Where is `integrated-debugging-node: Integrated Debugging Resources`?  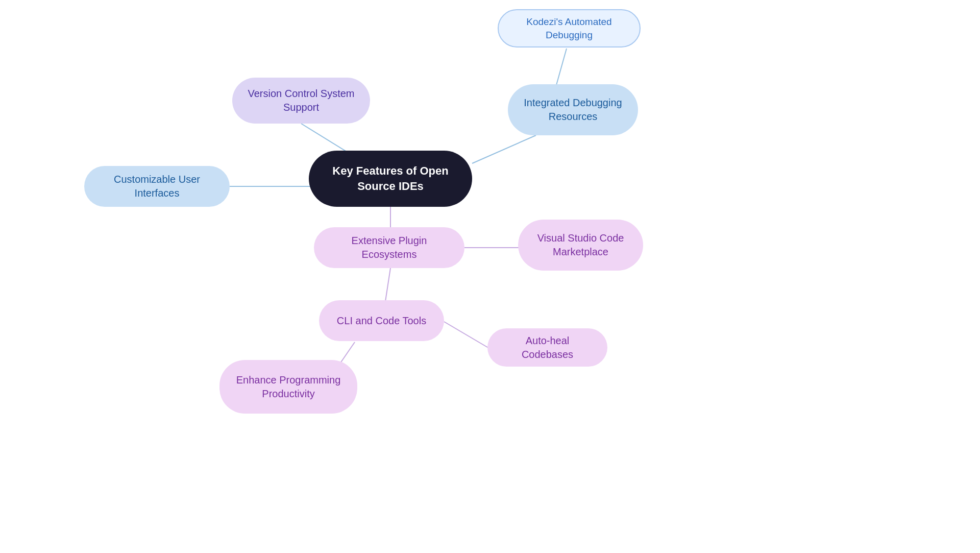
integrated-debugging-node: Integrated Debugging Resources is located at coordinates (573, 110).